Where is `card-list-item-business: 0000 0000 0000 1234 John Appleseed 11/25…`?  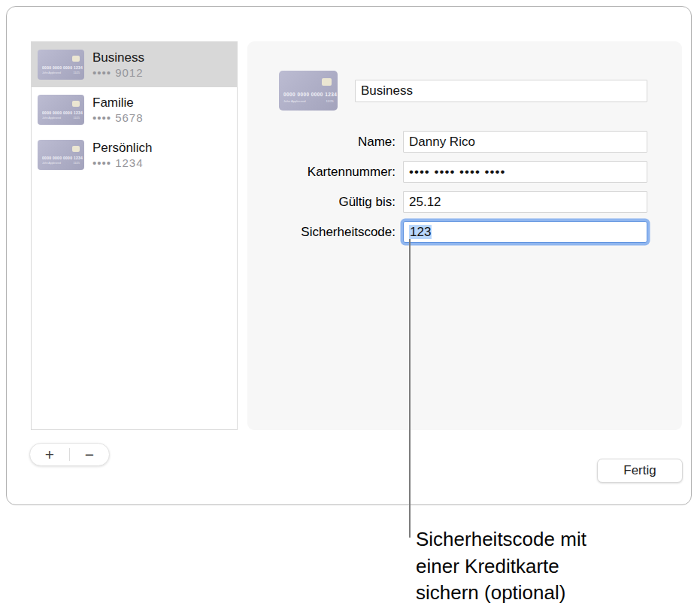 card-list-item-business: 0000 0000 0000 1234 John Appleseed 11/25… is located at coordinates (134, 65).